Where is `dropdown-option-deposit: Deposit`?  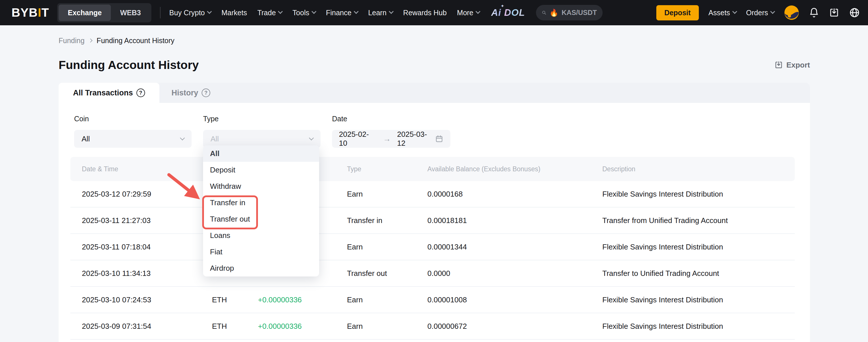
dropdown-option-deposit: Deposit is located at coordinates (261, 170).